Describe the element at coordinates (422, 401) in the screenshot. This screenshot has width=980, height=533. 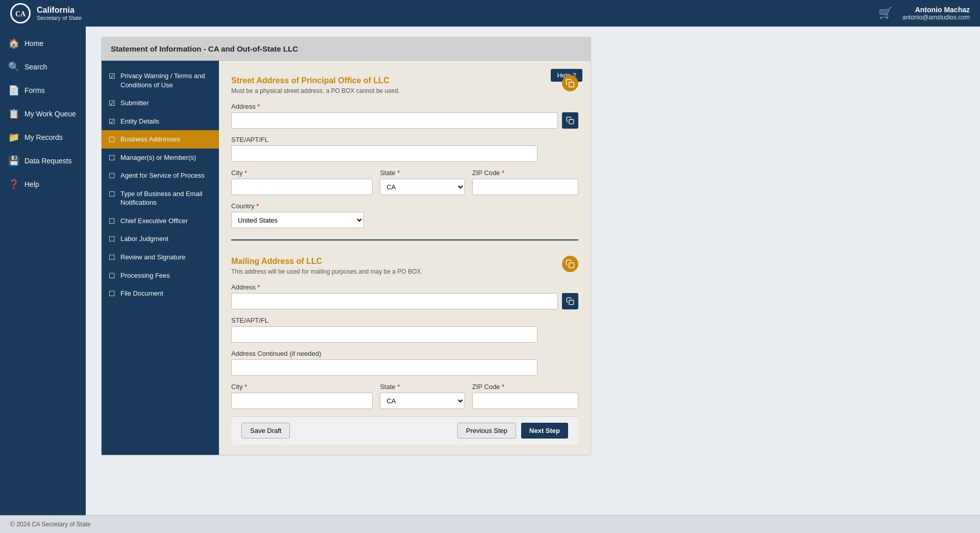
I see `mailing-state-select: CA AL AK AZ` at that location.